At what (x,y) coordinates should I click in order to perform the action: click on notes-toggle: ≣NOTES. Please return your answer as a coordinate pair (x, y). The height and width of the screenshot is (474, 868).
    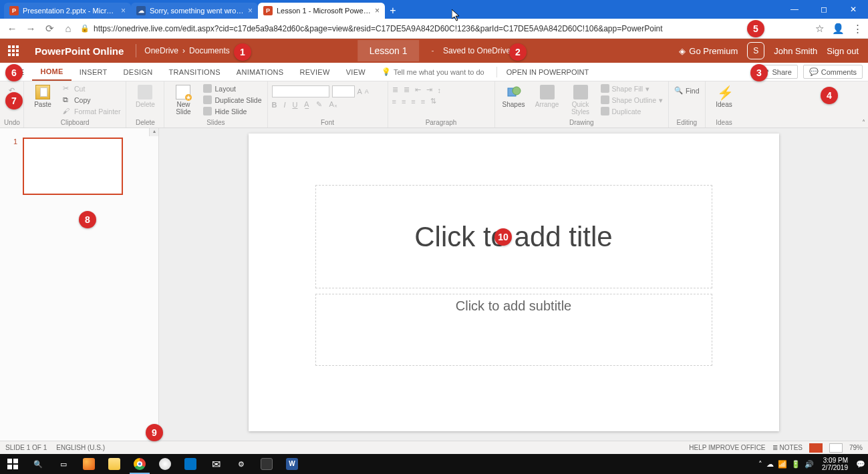
    Looking at the image, I should click on (787, 447).